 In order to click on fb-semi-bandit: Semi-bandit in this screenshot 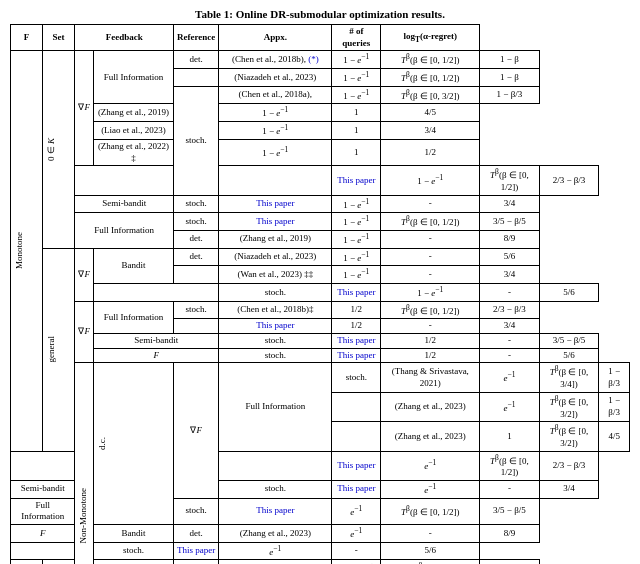, I will do `click(124, 204)`.